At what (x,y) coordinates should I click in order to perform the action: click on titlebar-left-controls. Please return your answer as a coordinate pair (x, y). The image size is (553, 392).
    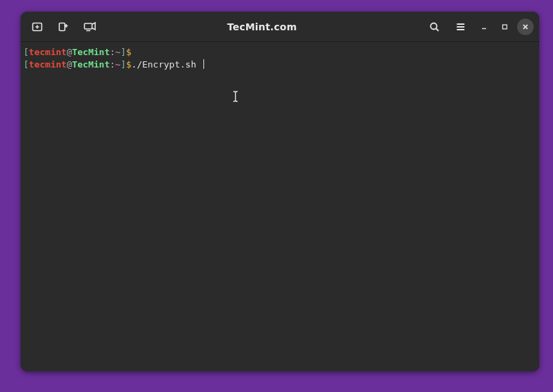
    Looking at the image, I should click on (63, 27).